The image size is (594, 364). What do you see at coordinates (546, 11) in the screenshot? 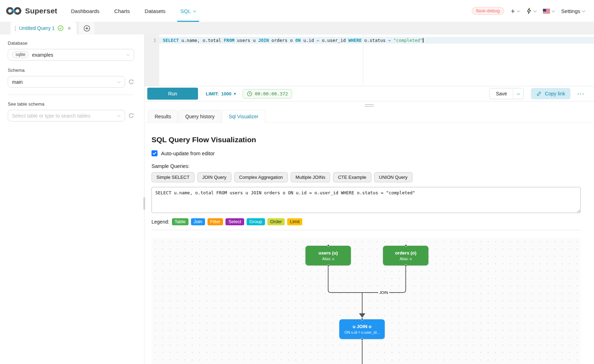
I see `us-flag-icon` at bounding box center [546, 11].